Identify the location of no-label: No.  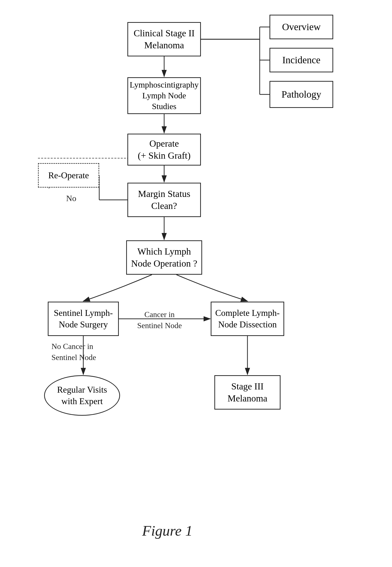
(71, 198).